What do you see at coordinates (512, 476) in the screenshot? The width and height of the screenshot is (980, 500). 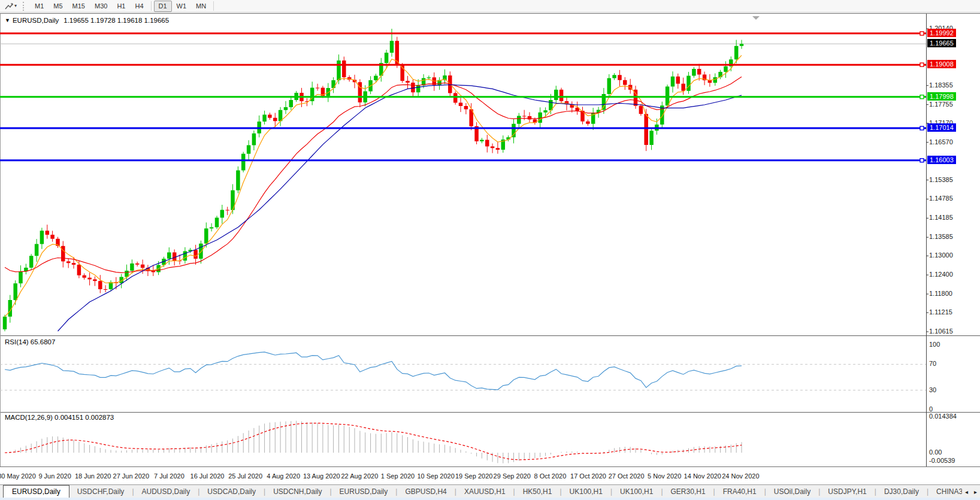 I see `x-axis-date-label: 29 Sep 2020` at bounding box center [512, 476].